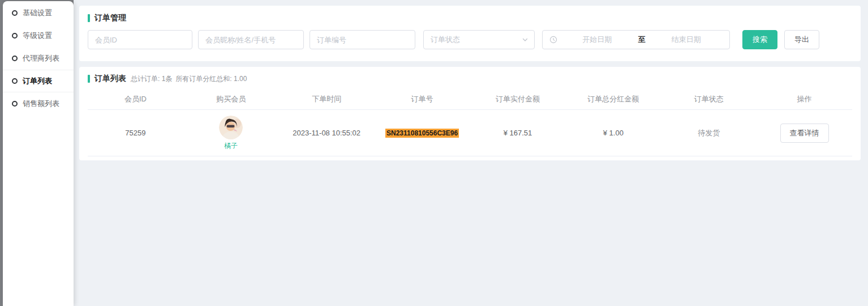 This screenshot has height=306, width=868. Describe the element at coordinates (470, 133) in the screenshot. I see `table-row: 75259` at that location.